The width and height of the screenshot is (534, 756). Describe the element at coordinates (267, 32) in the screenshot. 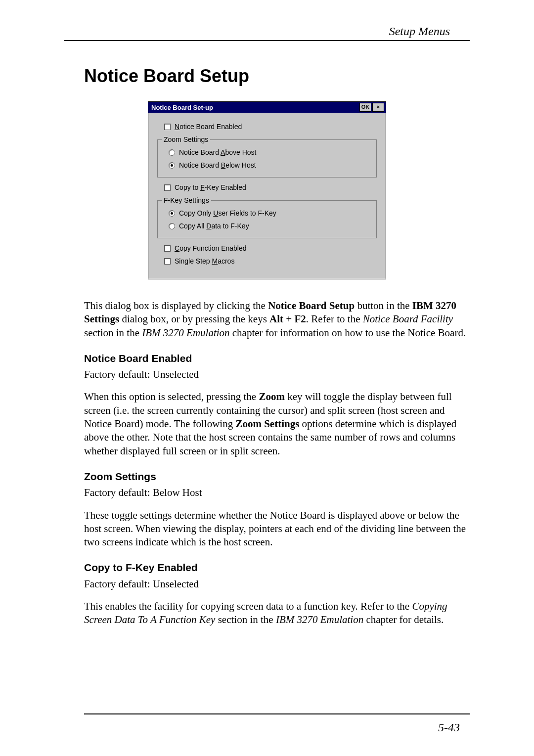

I see `running-header: Setup Menus` at that location.